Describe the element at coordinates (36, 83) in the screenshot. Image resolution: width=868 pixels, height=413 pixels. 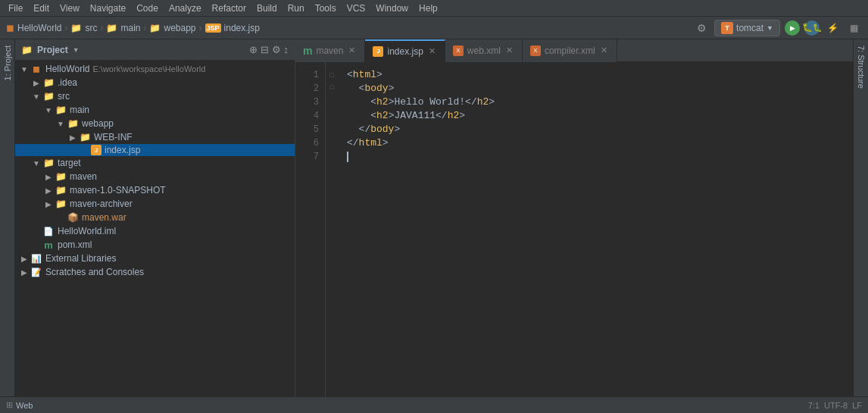
I see `tree-arrow-idea: ▶` at that location.